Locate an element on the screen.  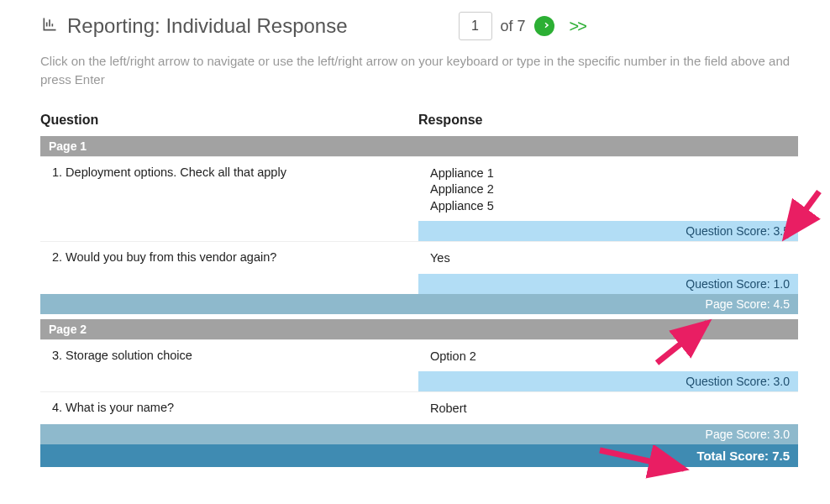
question-text: 4. What is your name? is located at coordinates (229, 408).